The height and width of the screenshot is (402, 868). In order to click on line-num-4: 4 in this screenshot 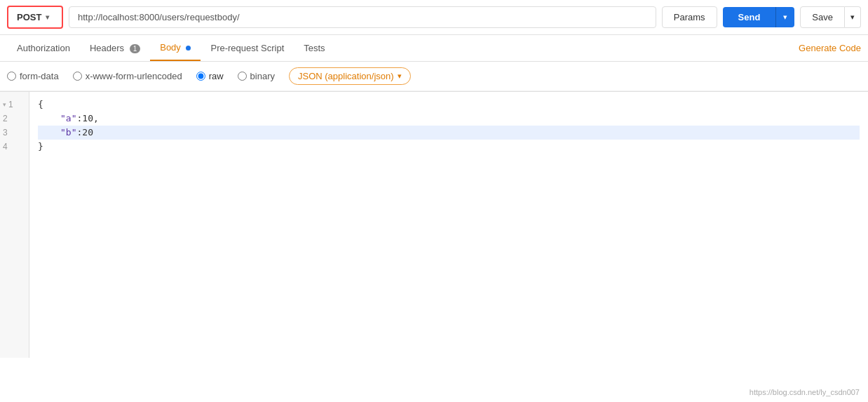, I will do `click(14, 147)`.